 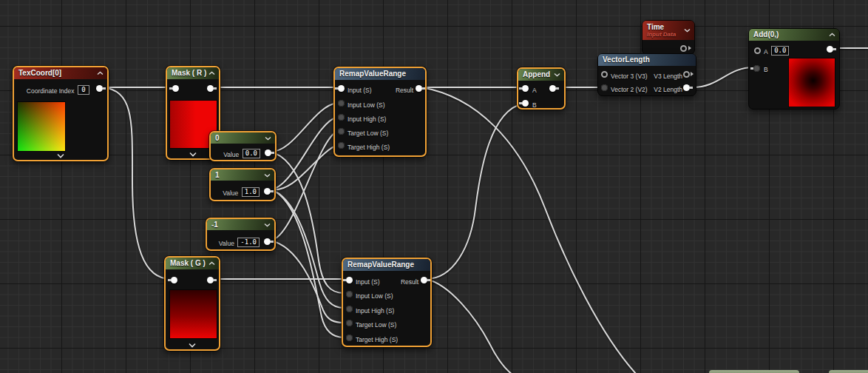 I want to click on node-header: Mask ( G ), so click(x=192, y=263).